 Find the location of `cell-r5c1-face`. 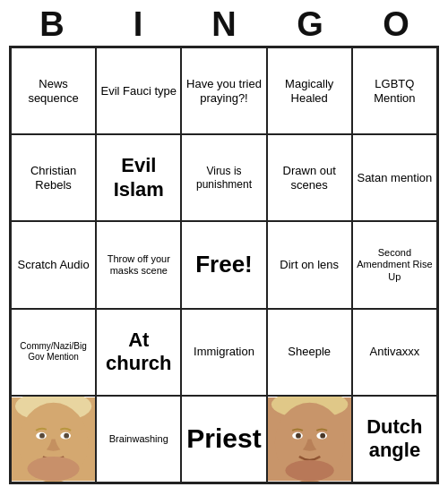

cell-r5c1-face is located at coordinates (54, 439).